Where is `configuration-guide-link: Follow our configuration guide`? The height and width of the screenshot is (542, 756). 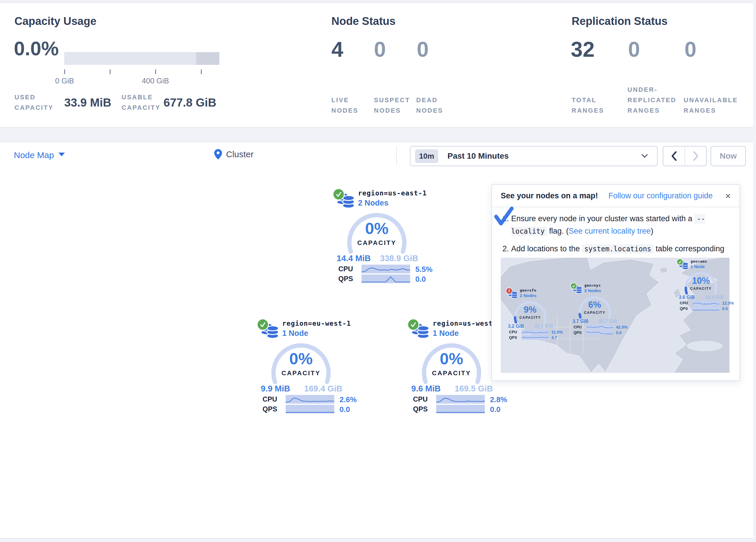 configuration-guide-link: Follow our configuration guide is located at coordinates (661, 196).